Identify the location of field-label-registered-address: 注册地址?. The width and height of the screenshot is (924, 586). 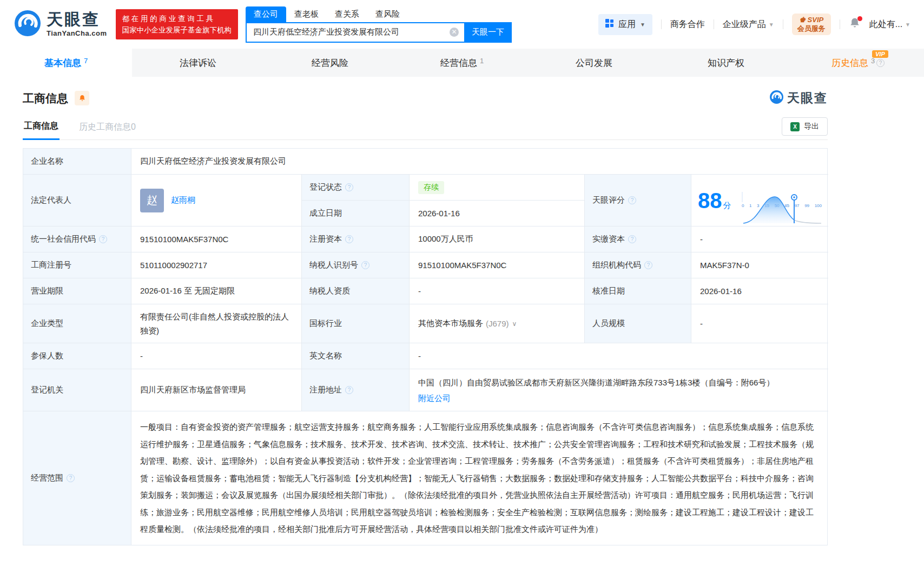
(356, 390).